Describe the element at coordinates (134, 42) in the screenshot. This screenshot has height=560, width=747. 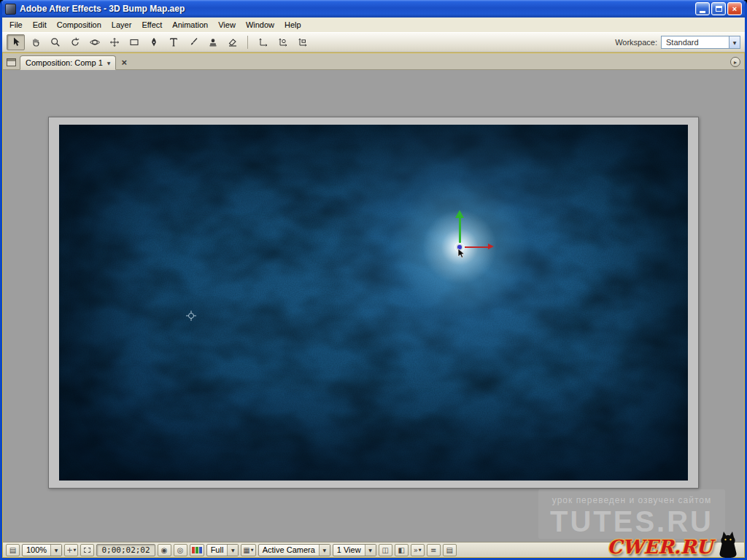
I see `mask-rectangle-tool-icon` at that location.